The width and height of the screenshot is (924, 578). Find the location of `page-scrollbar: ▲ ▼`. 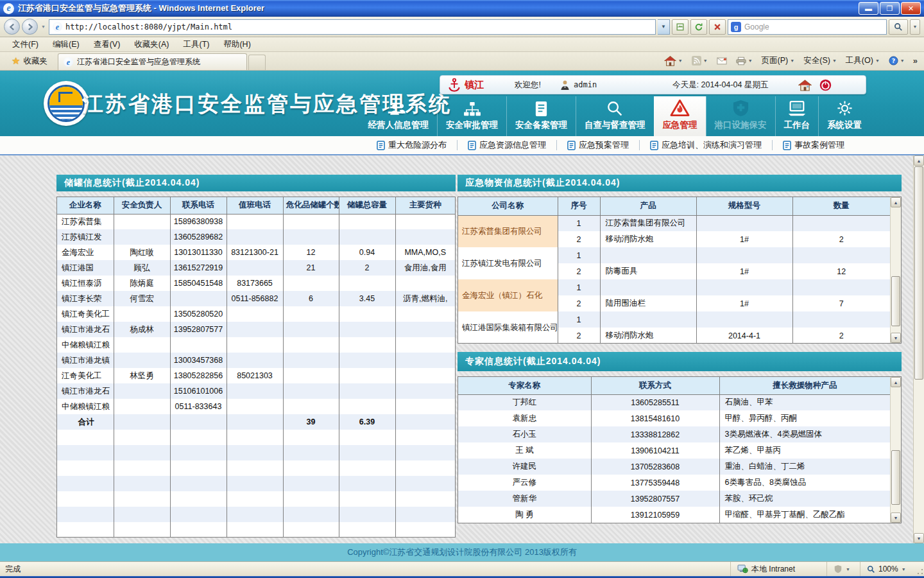

page-scrollbar: ▲ ▼ is located at coordinates (919, 349).